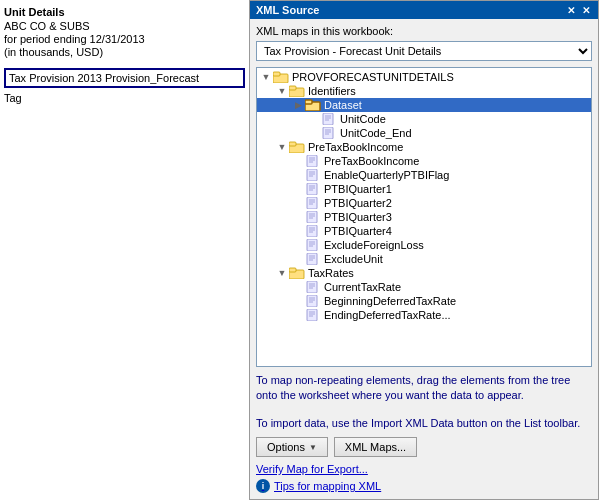 This screenshot has height=500, width=599. What do you see at coordinates (313, 287) in the screenshot?
I see `file-icon-current-tax` at bounding box center [313, 287].